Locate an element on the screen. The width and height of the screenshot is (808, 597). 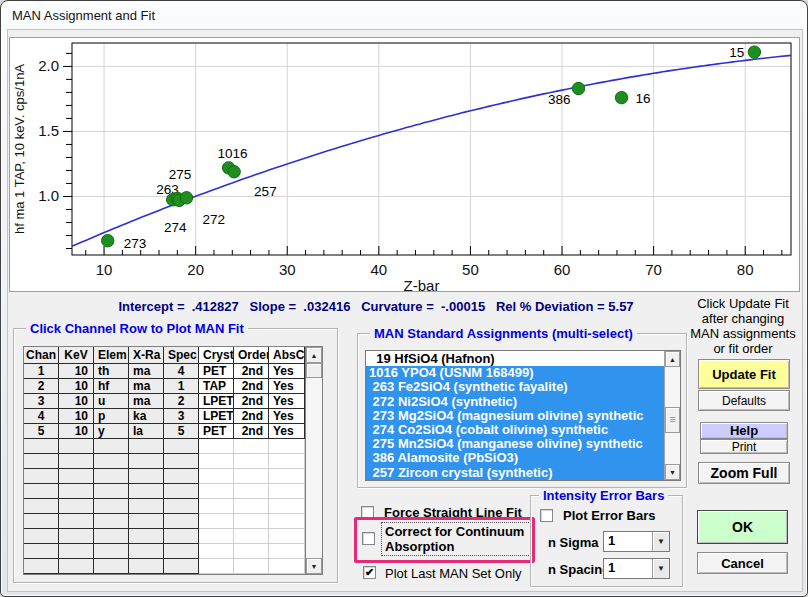
print-button: Print is located at coordinates (744, 446).